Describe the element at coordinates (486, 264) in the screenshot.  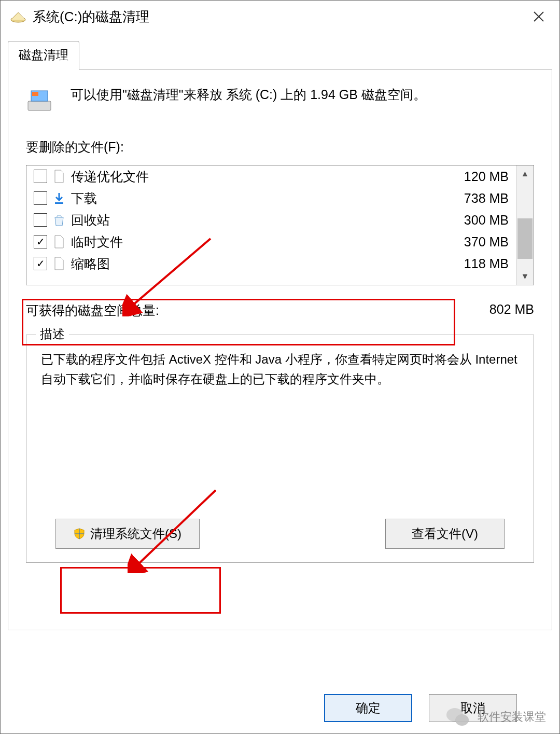
I see `item-size: 118 MB` at that location.